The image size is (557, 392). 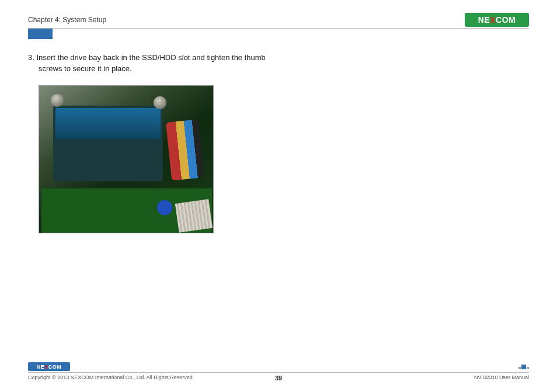 What do you see at coordinates (67, 20) in the screenshot?
I see `chapter-title: Chapter 4: System Setup` at bounding box center [67, 20].